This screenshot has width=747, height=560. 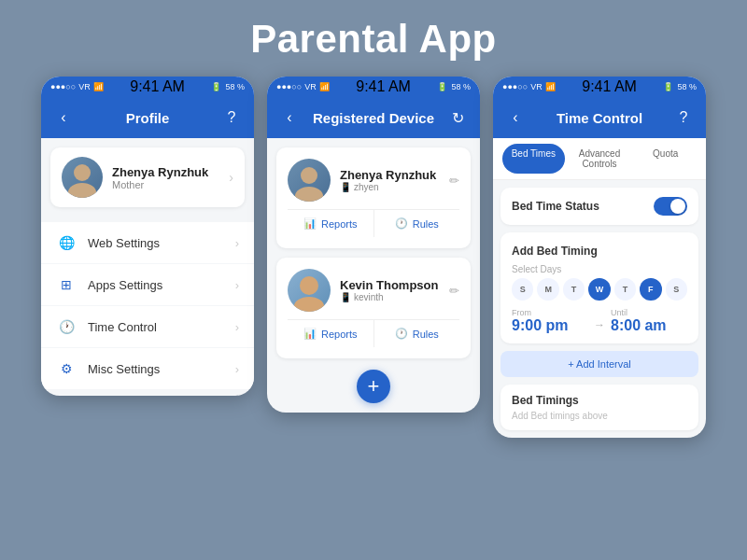 What do you see at coordinates (148, 118) in the screenshot?
I see `nav-title-1: Profile` at bounding box center [148, 118].